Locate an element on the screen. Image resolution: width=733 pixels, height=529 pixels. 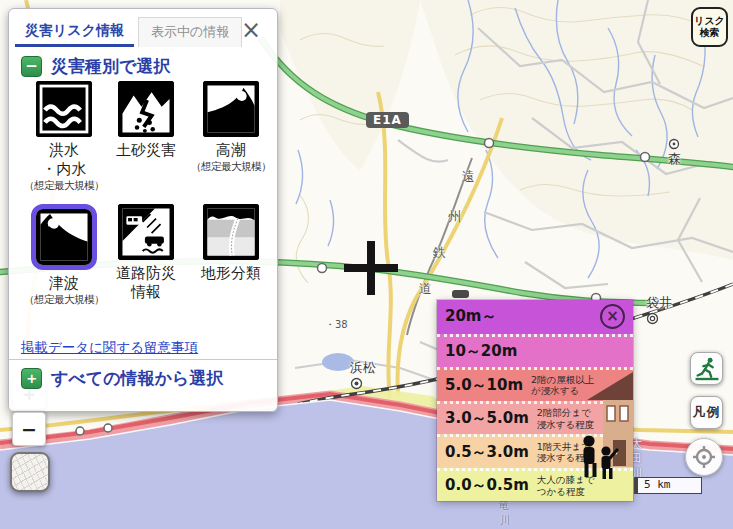
tsunami-depth-legend: 20m～ × 10～20m 5.0～10m 2階の屋根以上 が浸水する 3.0～… is located at coordinates (535, 400).